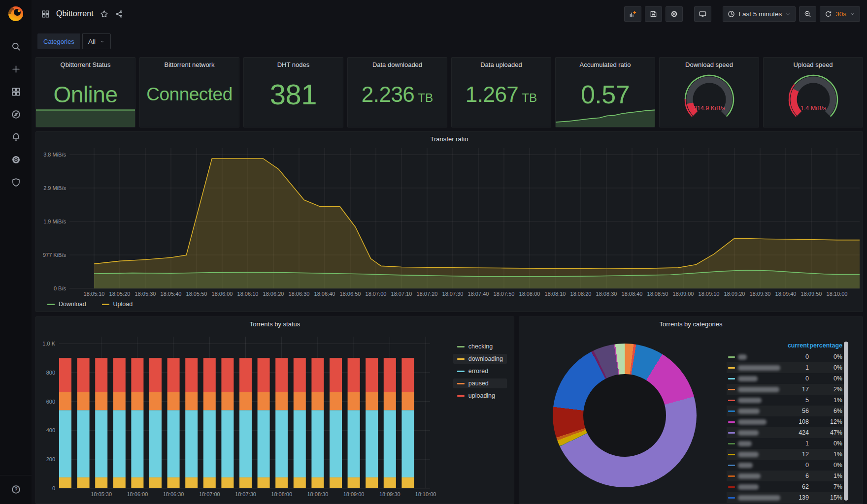  What do you see at coordinates (785, 422) in the screenshot?
I see `table-row: 10812%` at bounding box center [785, 422].